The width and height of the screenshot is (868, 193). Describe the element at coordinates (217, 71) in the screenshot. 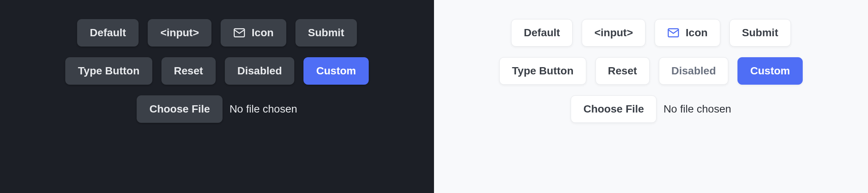

I see `dark-row-2: Type Button Reset Disabled Custom` at that location.